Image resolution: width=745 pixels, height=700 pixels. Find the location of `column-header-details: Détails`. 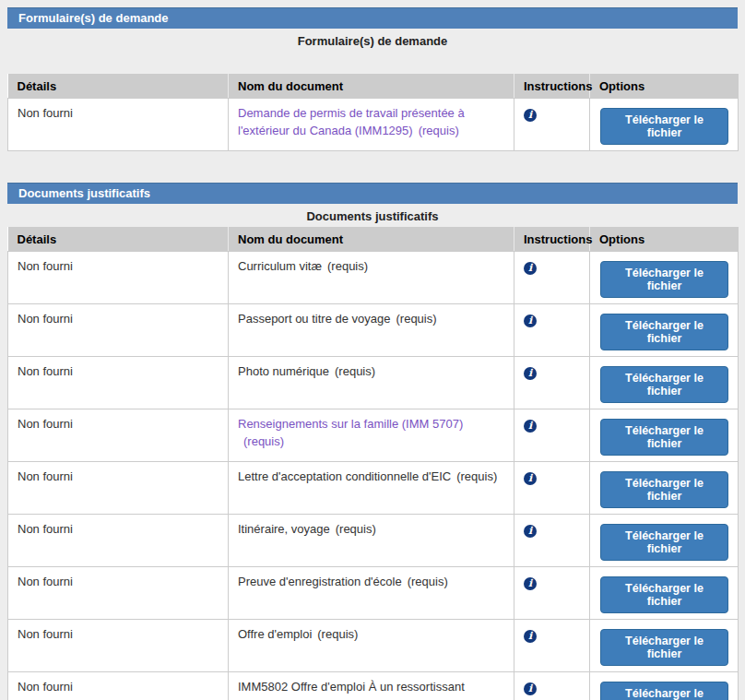

column-header-details: Détails is located at coordinates (118, 87).